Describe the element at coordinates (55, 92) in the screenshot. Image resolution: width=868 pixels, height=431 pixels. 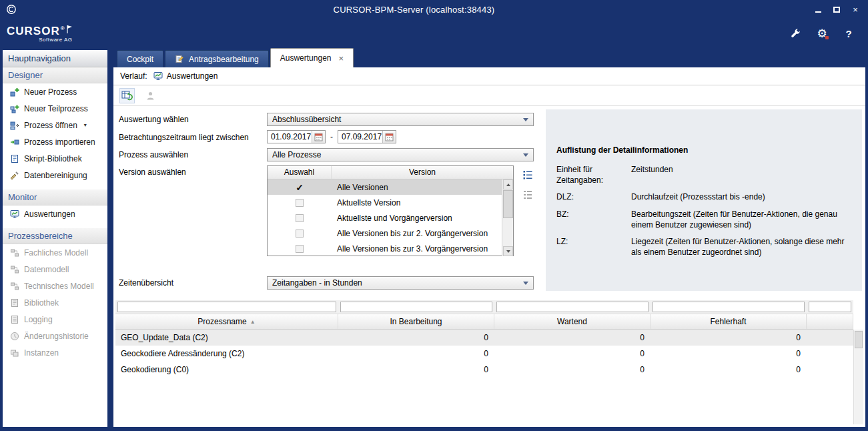
I see `sidebar-item-neuer-prozess: Neuer Prozess` at that location.